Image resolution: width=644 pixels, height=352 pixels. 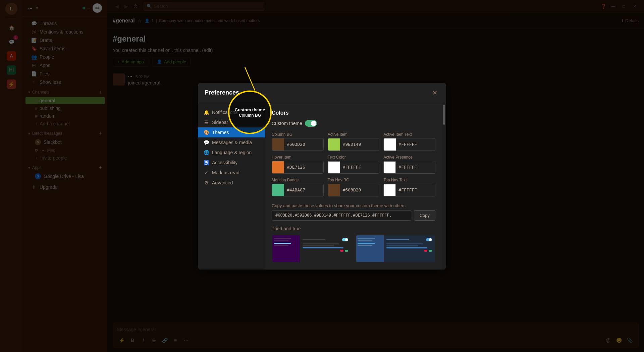 I want to click on notifications-nav-label: Notifications, so click(x=225, y=112).